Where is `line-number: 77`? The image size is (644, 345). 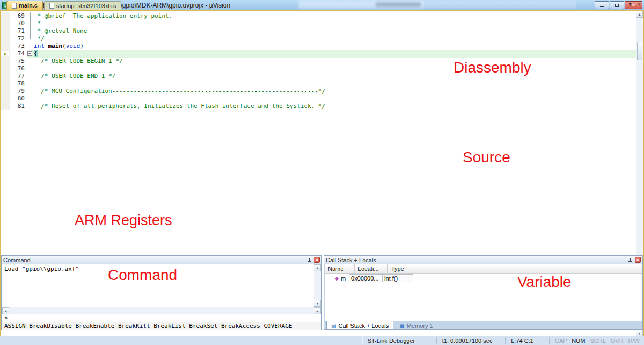 line-number: 77 is located at coordinates (19, 76).